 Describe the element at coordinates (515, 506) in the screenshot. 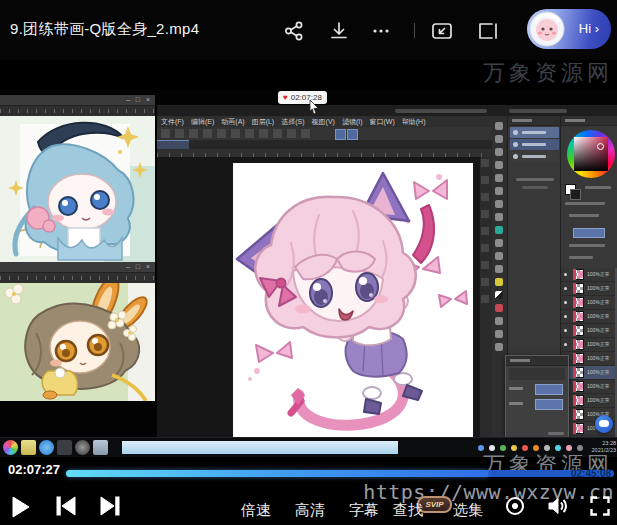

I see `record-icon` at that location.